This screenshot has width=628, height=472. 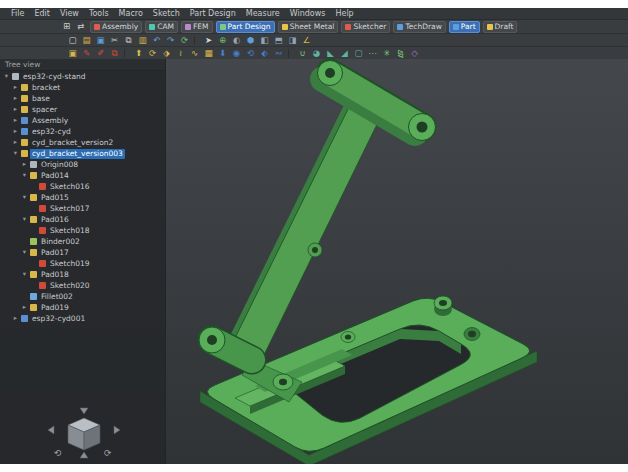 What do you see at coordinates (250, 54) in the screenshot?
I see `groove-icon: ⟲` at bounding box center [250, 54].